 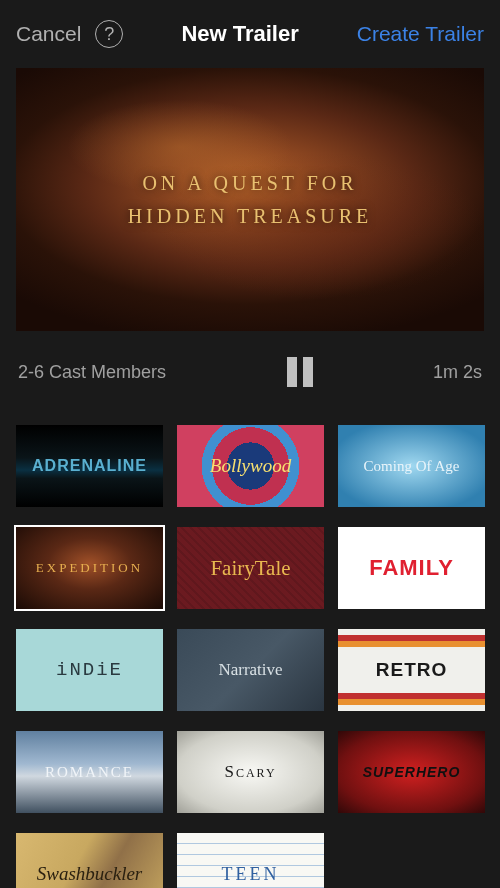 What do you see at coordinates (92, 372) in the screenshot?
I see `cast-members-label: 2-6 Cast Members` at bounding box center [92, 372].